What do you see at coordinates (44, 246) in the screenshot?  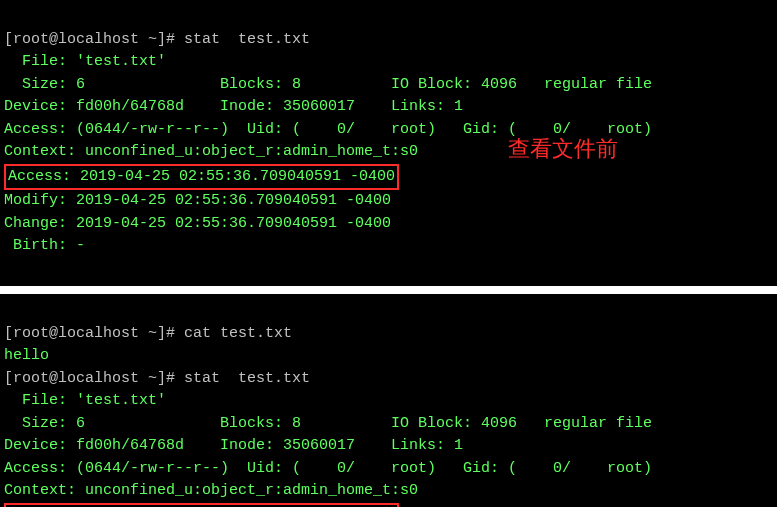 I see `stat-birth: Birth: -` at bounding box center [44, 246].